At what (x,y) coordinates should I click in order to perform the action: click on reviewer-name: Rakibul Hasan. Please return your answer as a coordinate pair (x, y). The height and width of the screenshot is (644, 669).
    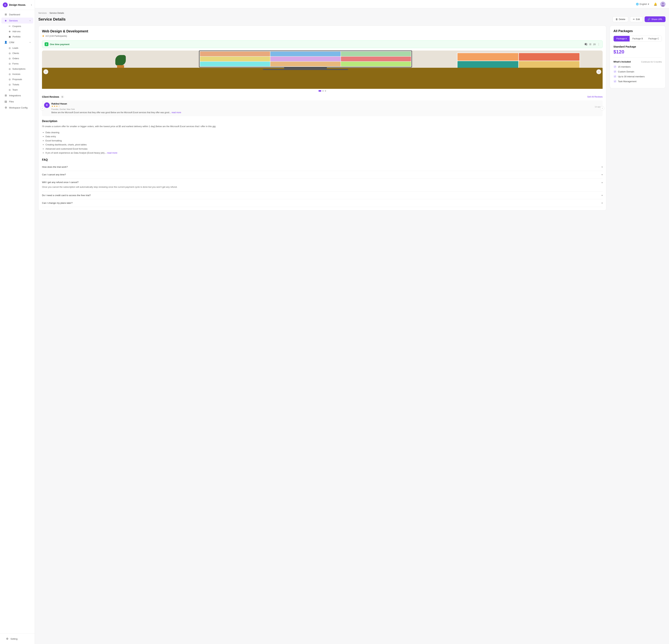
    Looking at the image, I should click on (59, 104).